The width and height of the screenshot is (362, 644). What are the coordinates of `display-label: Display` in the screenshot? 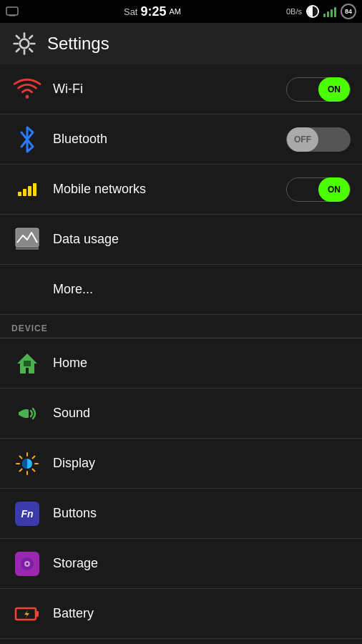 It's located at (202, 464).